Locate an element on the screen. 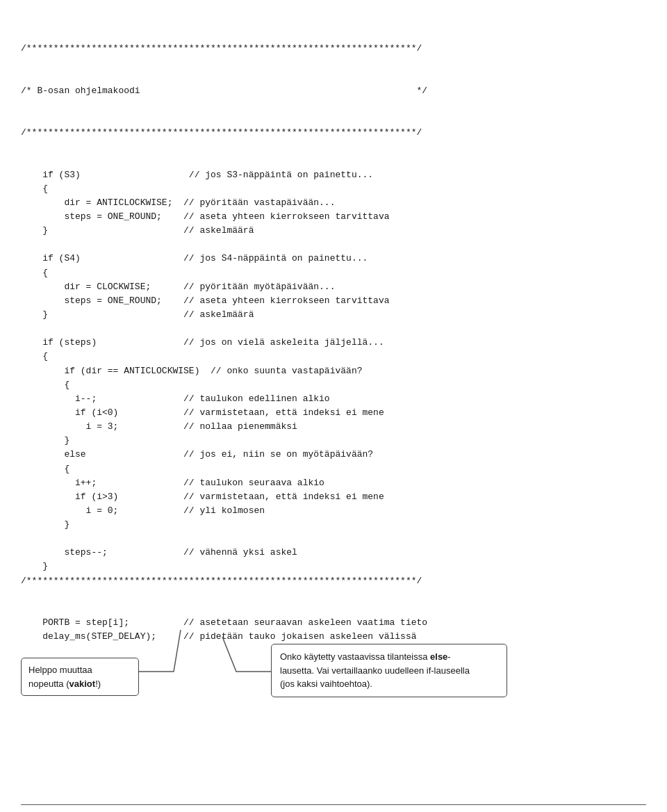 This screenshot has height=812, width=667. code-header-end: /***************************************… is located at coordinates (334, 133).